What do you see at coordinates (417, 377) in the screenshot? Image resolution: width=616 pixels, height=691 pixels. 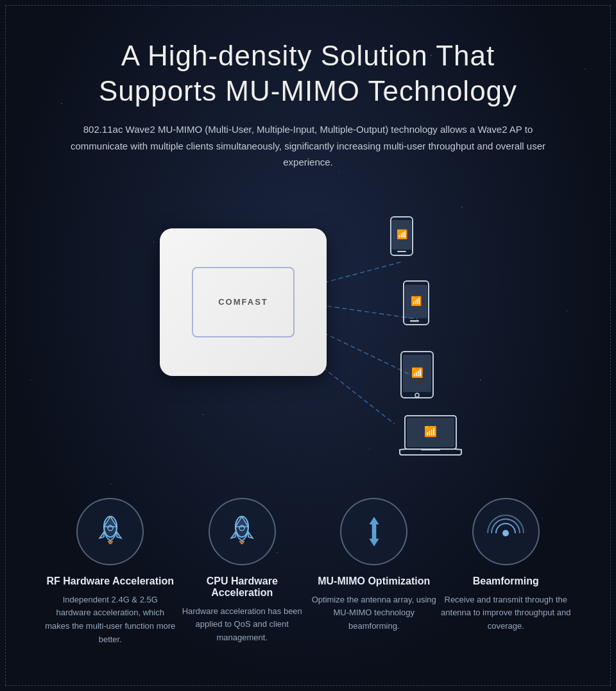 I see `device-tablet: 📶` at bounding box center [417, 377].